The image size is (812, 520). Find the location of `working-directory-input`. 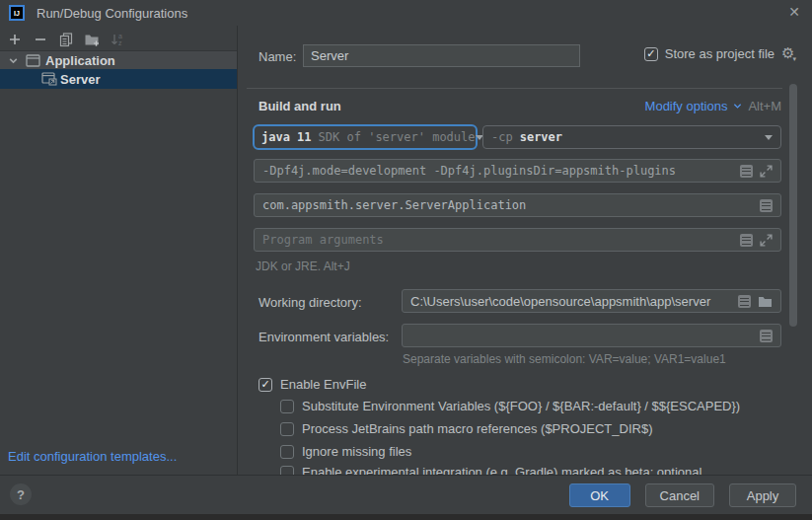

working-directory-input is located at coordinates (592, 301).